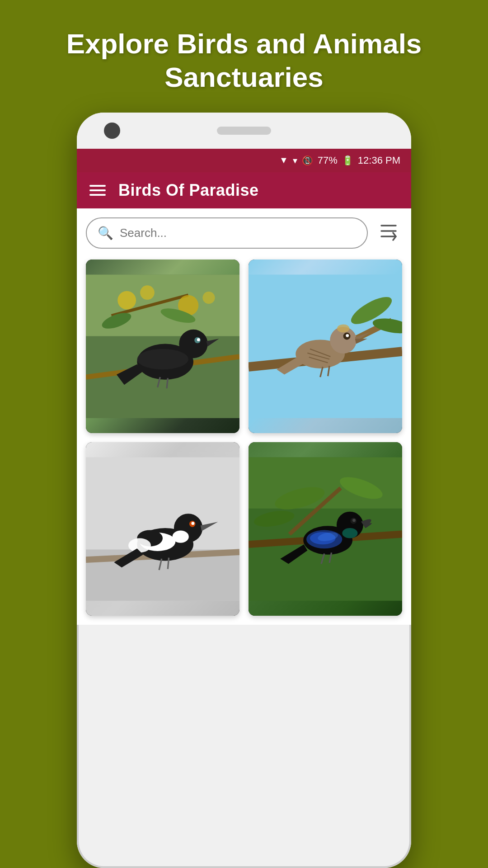 The height and width of the screenshot is (868, 488). What do you see at coordinates (112, 131) in the screenshot?
I see `phone-camera` at bounding box center [112, 131].